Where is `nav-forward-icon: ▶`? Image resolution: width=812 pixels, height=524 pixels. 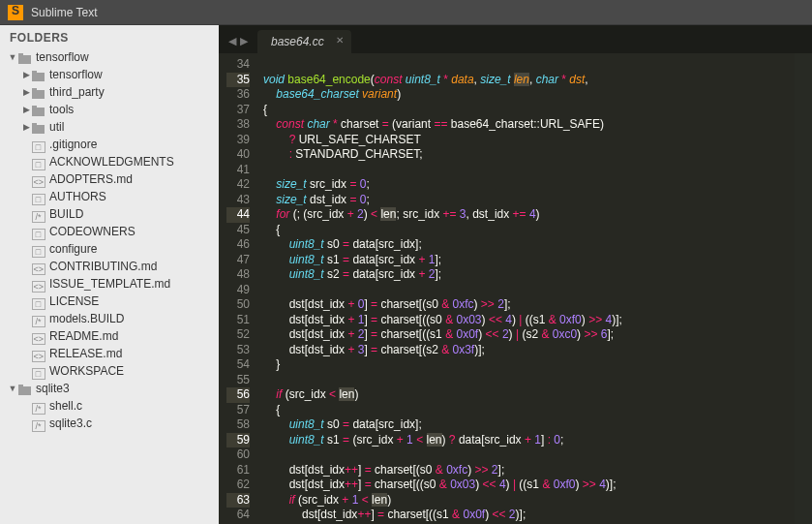
nav-forward-icon: ▶ is located at coordinates (244, 41).